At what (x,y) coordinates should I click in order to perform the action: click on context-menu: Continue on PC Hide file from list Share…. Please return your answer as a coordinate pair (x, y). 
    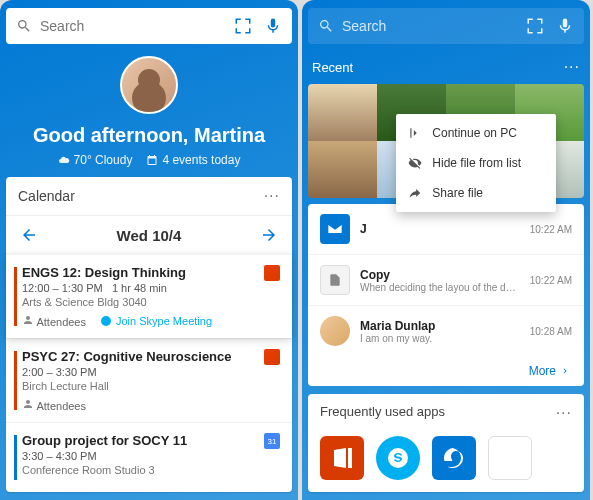
    Looking at the image, I should click on (476, 163).